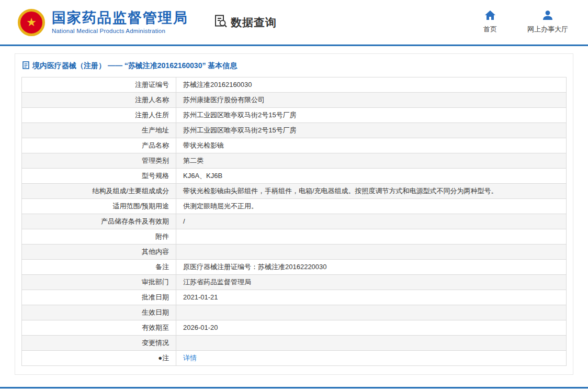 The image size is (588, 389). What do you see at coordinates (99, 206) in the screenshot?
I see `row-label: 适用范围/预期用途` at bounding box center [99, 206].